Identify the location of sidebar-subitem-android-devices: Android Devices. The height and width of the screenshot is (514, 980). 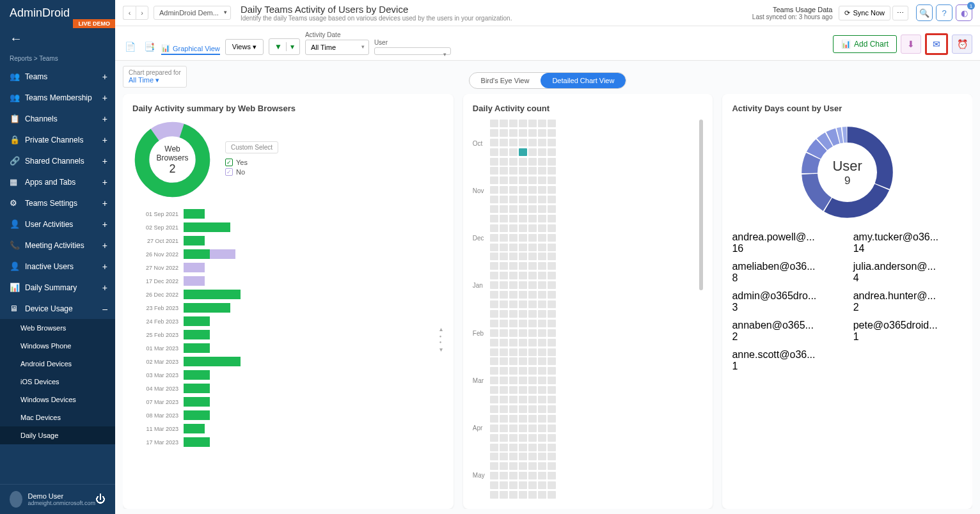
(58, 364).